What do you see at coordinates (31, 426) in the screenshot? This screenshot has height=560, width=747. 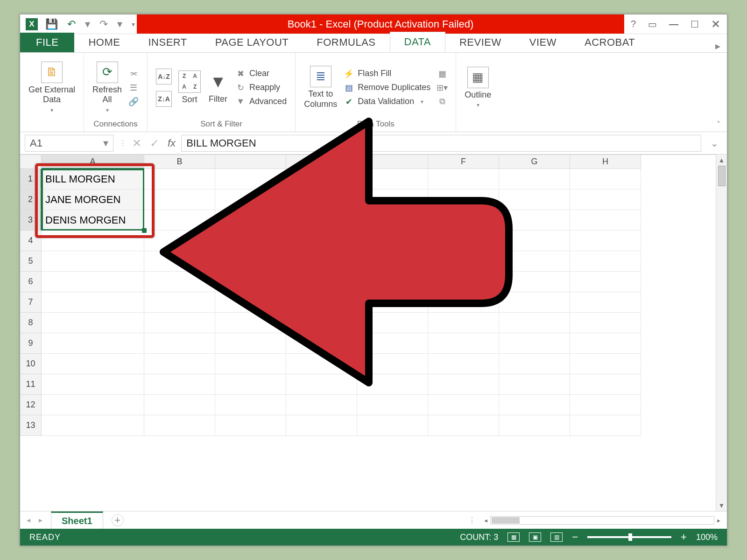 I see `row-header: 13` at bounding box center [31, 426].